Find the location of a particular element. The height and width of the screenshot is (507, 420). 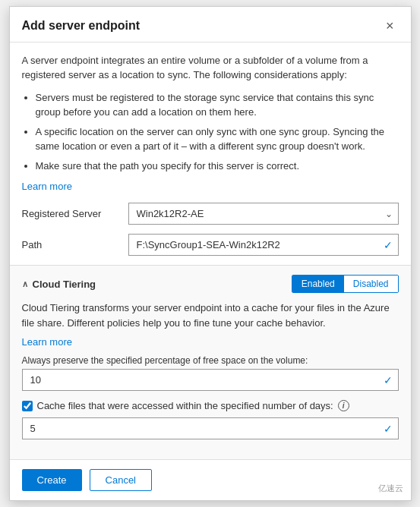

cloud-tiering-header: ∧ Cloud Tiering Enabled Disabled is located at coordinates (210, 284).